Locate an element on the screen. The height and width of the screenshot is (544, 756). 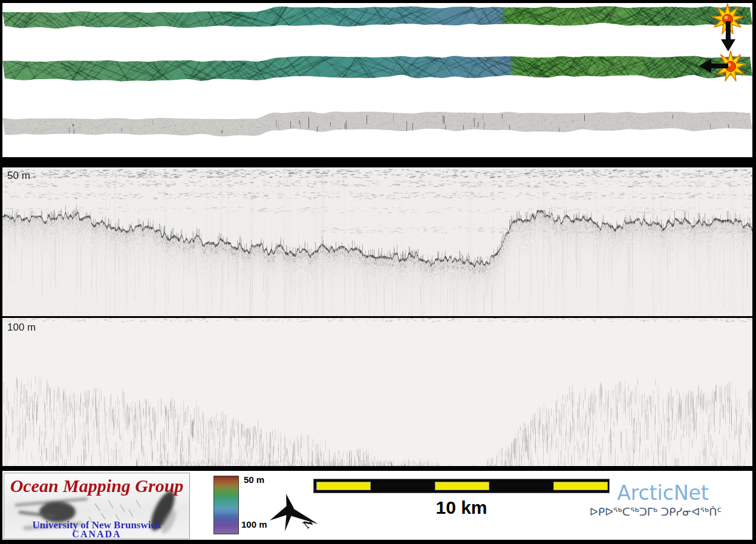
omg-country: CANADA is located at coordinates (97, 534).